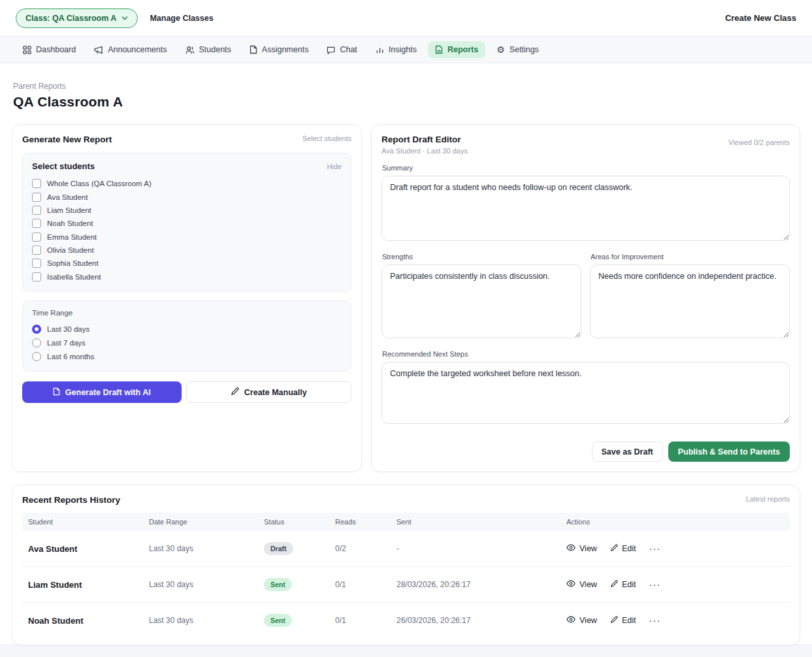 This screenshot has height=657, width=812. Describe the element at coordinates (406, 18) in the screenshot. I see `top-bar: Class: QA Classroom A Manage Classes Cre…` at that location.